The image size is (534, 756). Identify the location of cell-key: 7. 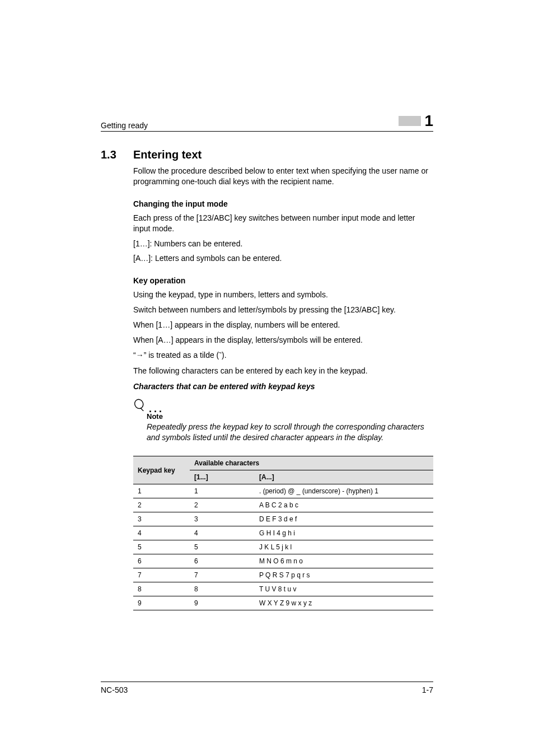
(161, 576).